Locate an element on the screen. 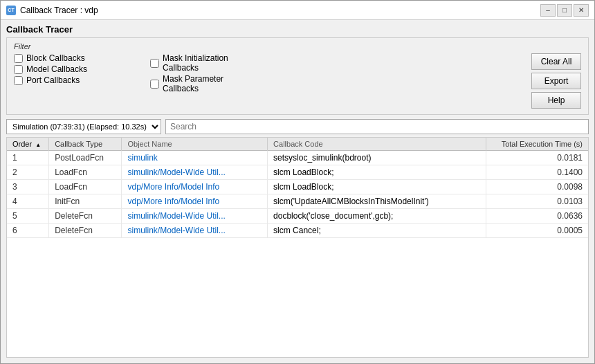 This screenshot has width=595, height=364. app-icon: CT is located at coordinates (11, 10).